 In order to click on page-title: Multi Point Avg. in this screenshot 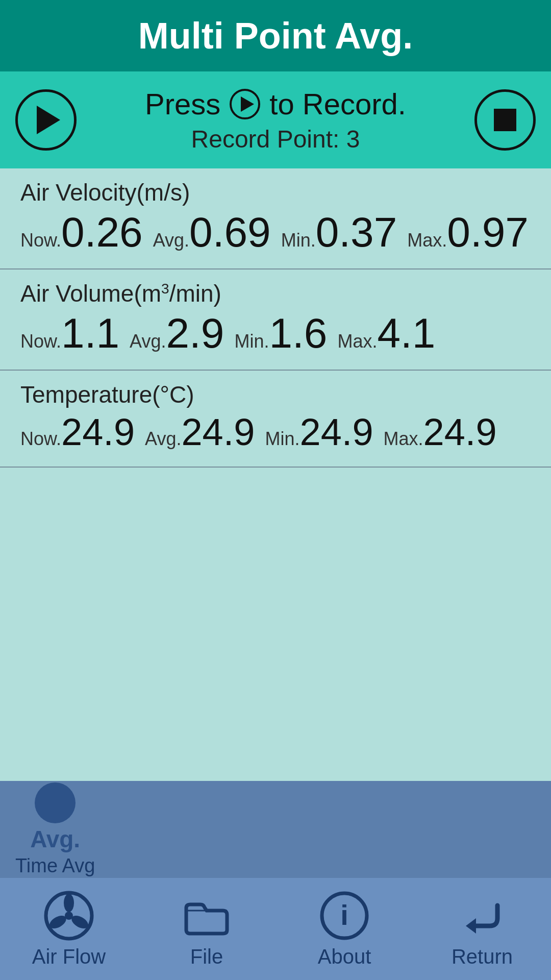, I will do `click(276, 36)`.